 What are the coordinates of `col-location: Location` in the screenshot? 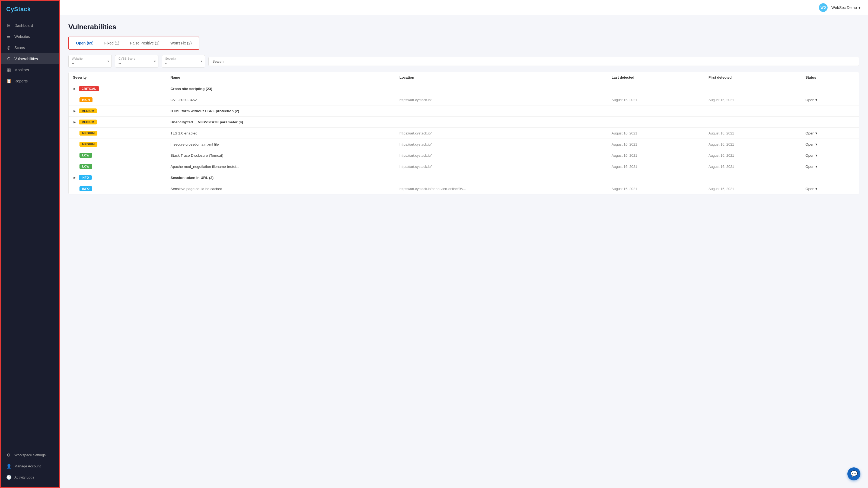 It's located at (501, 77).